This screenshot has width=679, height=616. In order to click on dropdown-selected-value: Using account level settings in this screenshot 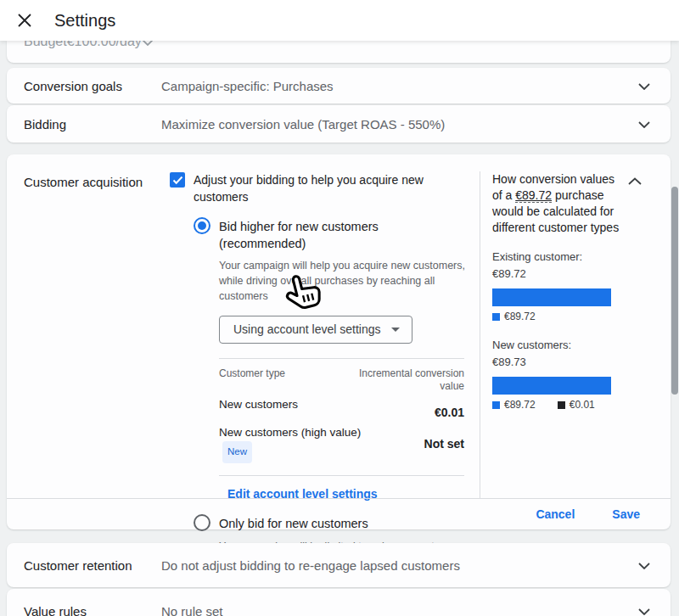, I will do `click(307, 329)`.